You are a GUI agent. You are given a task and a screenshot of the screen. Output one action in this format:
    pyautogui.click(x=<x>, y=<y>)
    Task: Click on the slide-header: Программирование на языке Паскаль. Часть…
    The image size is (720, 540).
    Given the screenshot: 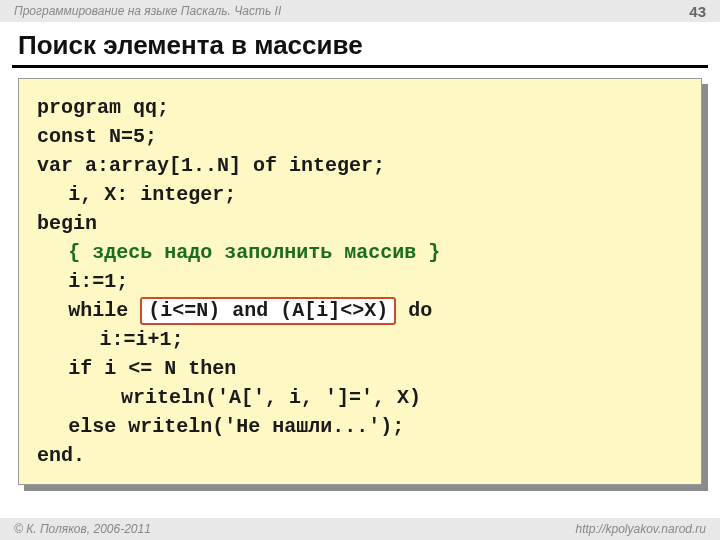 What is the action you would take?
    pyautogui.click(x=360, y=11)
    